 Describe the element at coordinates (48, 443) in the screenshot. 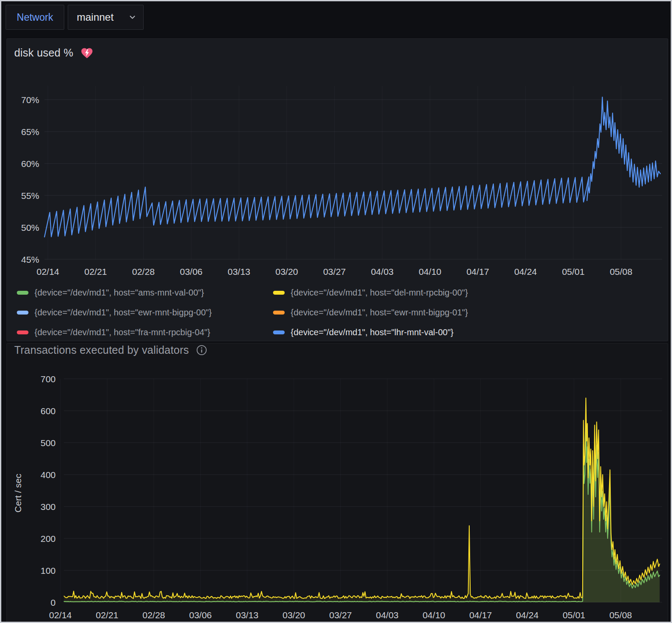

I see `y-tick-label: 500` at that location.